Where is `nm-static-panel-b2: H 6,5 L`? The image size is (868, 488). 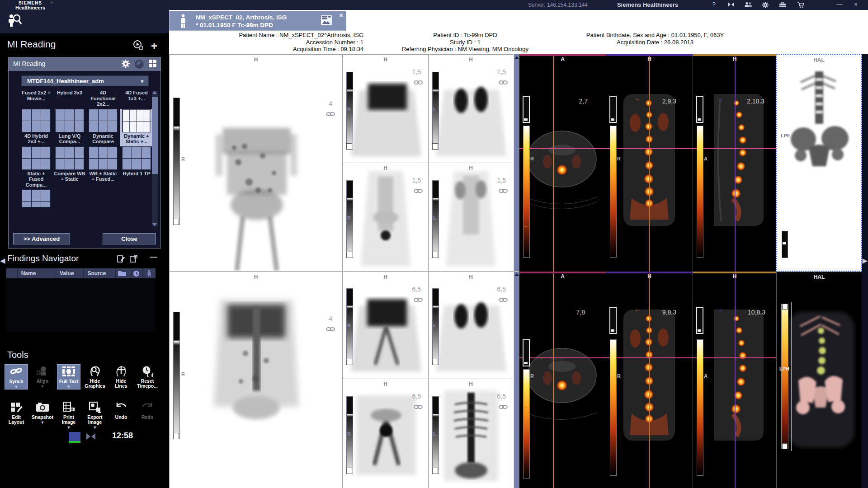
nm-static-panel-b2: H 6,5 L is located at coordinates (471, 325).